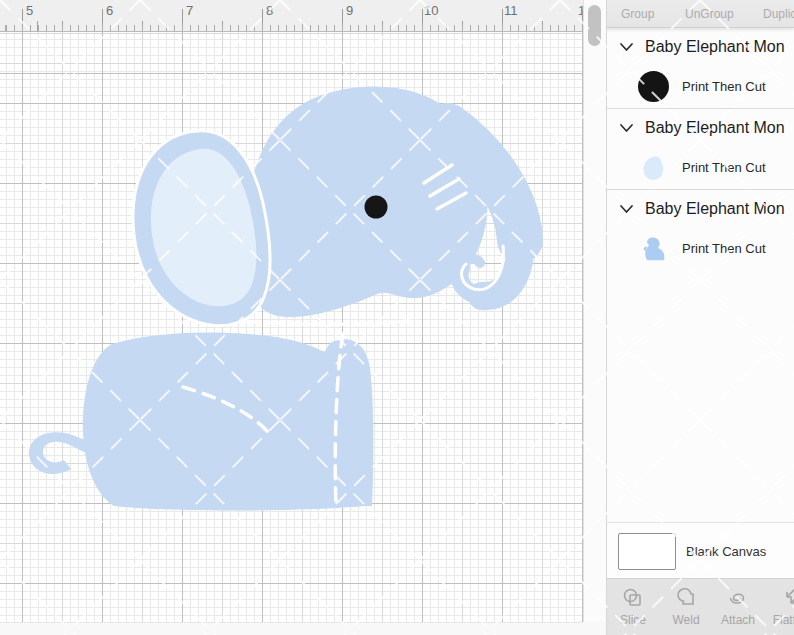 This screenshot has height=635, width=794. What do you see at coordinates (594, 628) in the screenshot?
I see `scrollbar-corner` at bounding box center [594, 628].